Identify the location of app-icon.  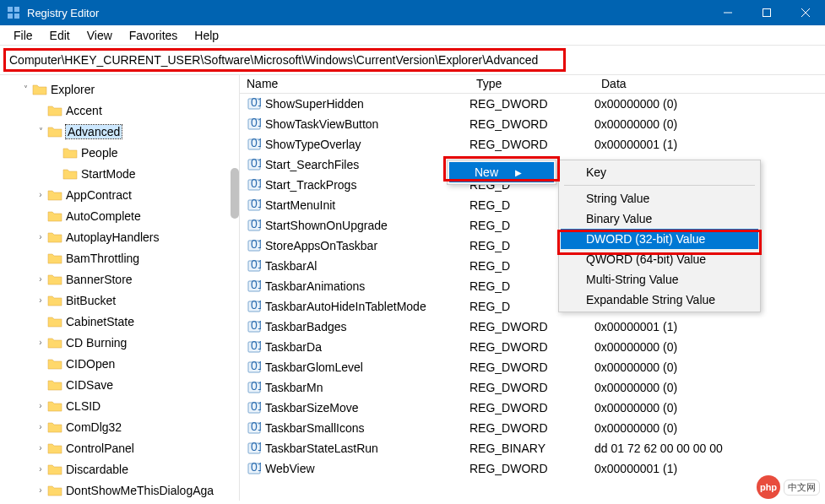
(14, 13).